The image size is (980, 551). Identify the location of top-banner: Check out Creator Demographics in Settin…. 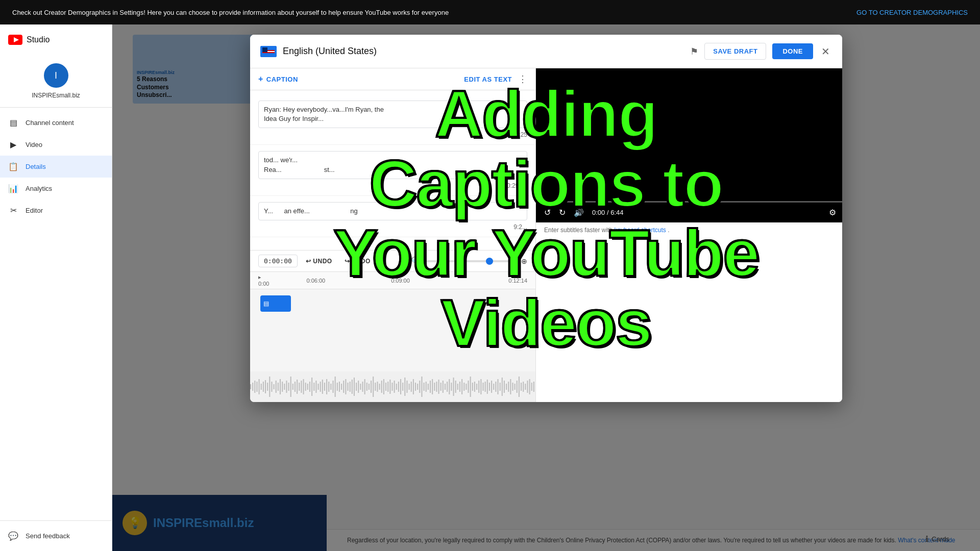
(490, 12).